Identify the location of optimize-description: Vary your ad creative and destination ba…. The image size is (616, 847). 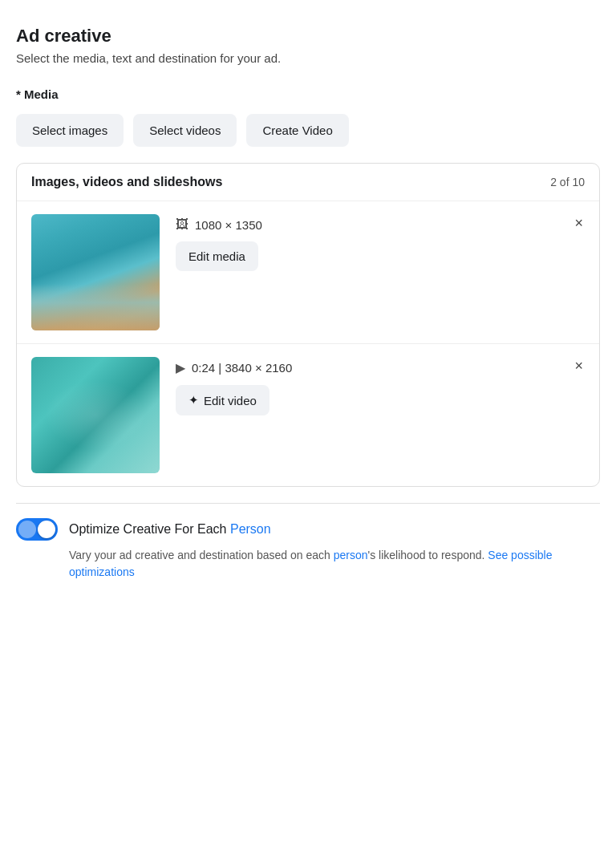
(308, 564).